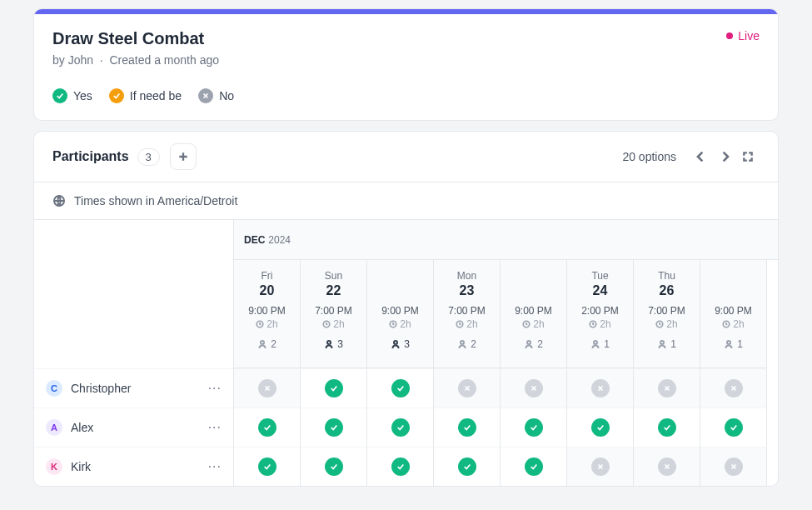 Image resolution: width=812 pixels, height=510 pixels. I want to click on status-badge: Live, so click(743, 36).